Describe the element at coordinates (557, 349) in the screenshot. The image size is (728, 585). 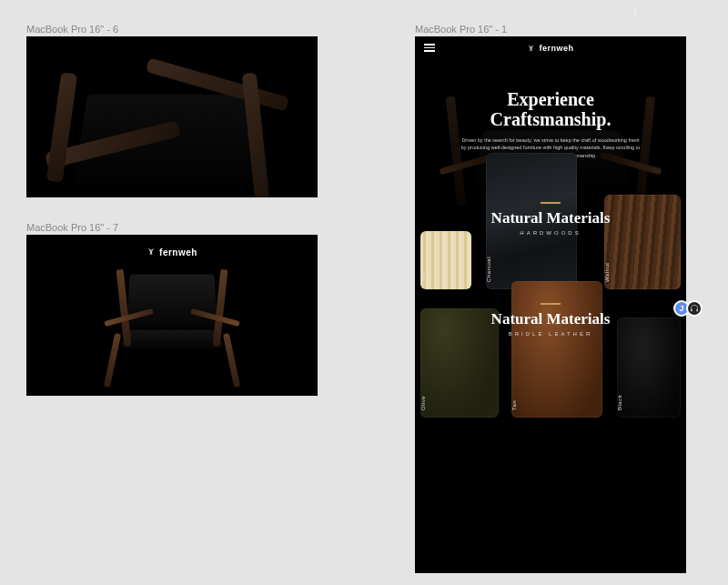
I see `swatch-tan: Tan` at that location.